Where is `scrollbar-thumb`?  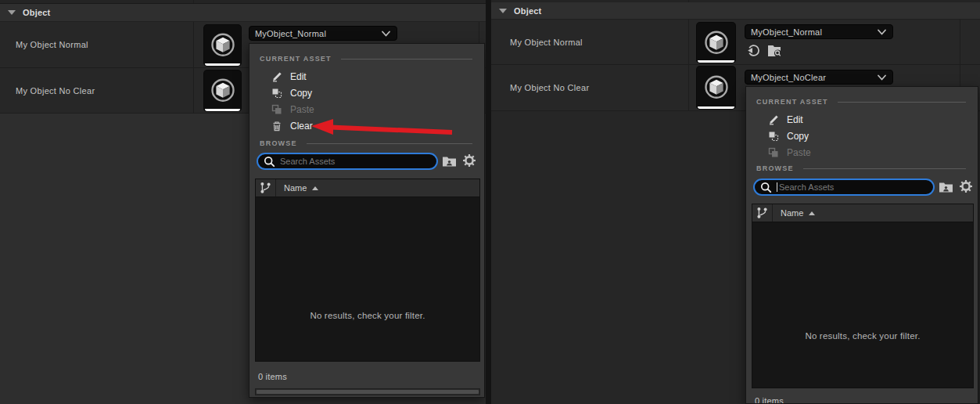
scrollbar-thumb is located at coordinates (368, 391).